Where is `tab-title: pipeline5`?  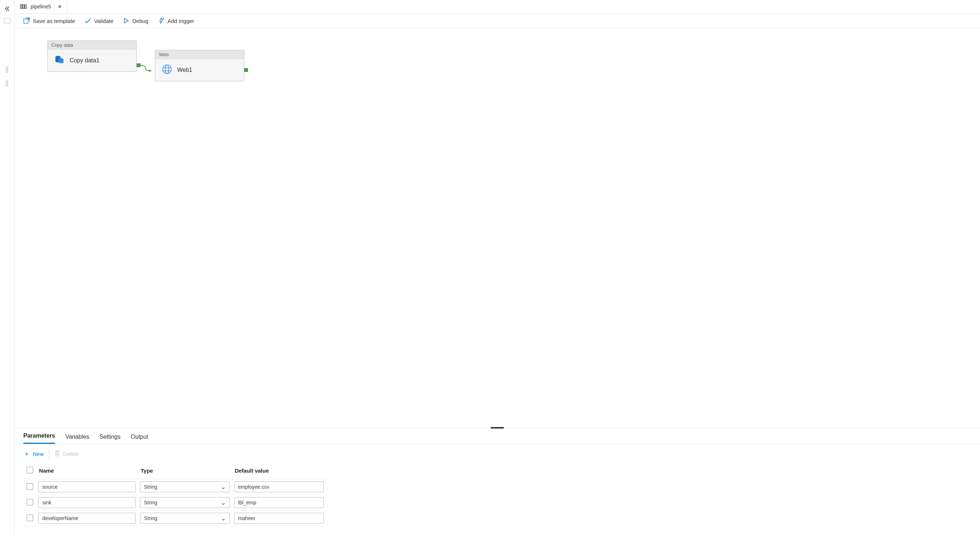
tab-title: pipeline5 is located at coordinates (41, 7).